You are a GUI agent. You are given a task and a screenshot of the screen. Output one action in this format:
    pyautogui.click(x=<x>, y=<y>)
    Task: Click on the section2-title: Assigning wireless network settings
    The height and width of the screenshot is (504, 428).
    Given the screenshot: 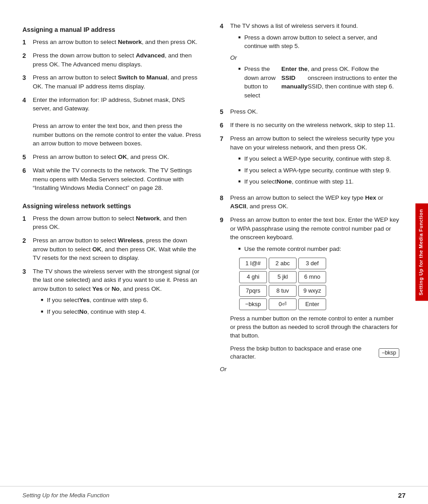 What is the action you would take?
    pyautogui.click(x=112, y=206)
    